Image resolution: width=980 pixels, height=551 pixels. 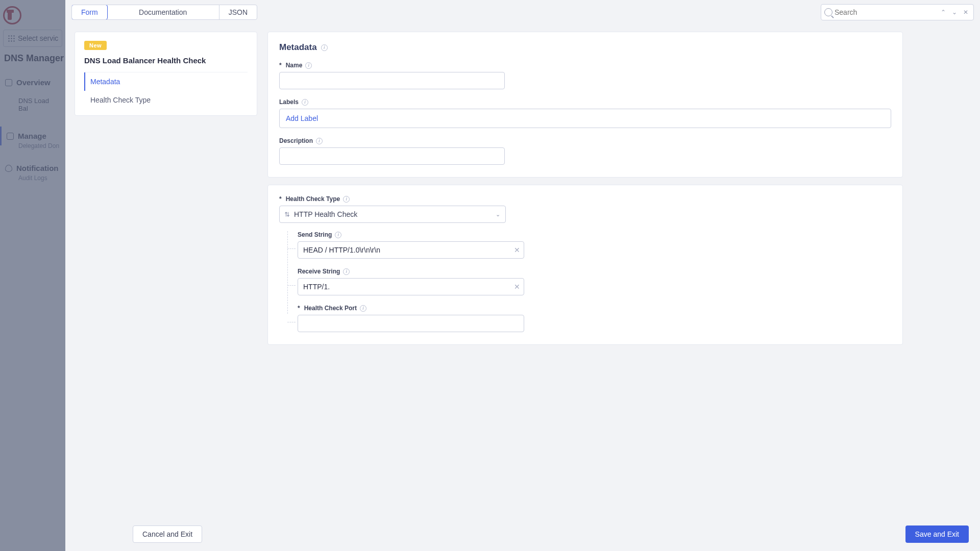 I want to click on description-input, so click(x=392, y=156).